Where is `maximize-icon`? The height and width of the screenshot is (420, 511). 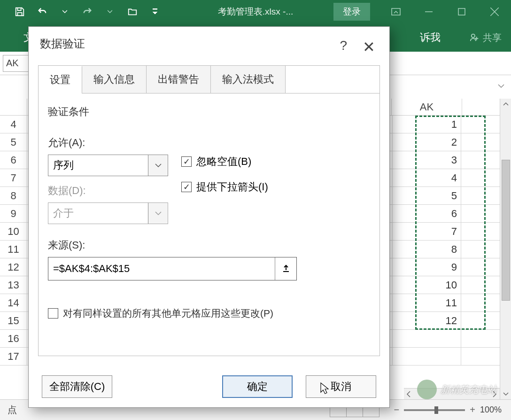
maximize-icon is located at coordinates (462, 12).